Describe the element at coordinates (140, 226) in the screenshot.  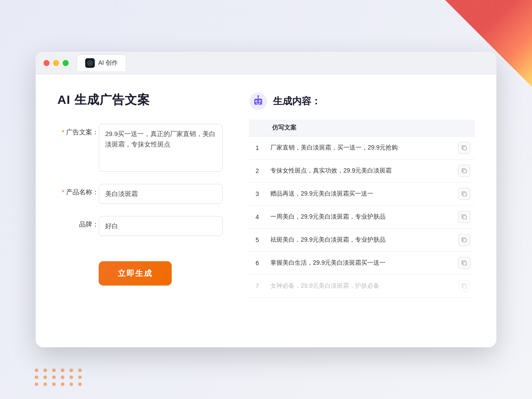
I see `brand-group: 品牌：` at that location.